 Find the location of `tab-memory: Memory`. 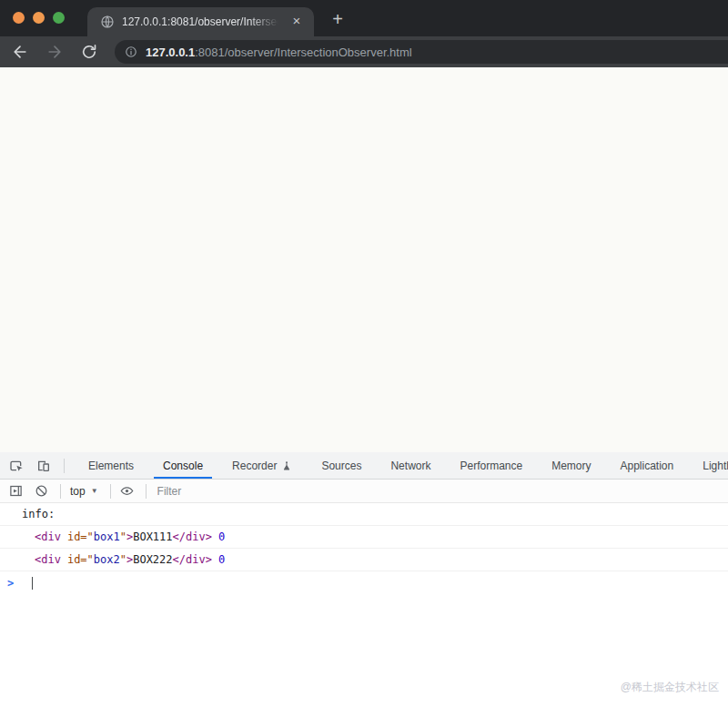

tab-memory: Memory is located at coordinates (571, 466).